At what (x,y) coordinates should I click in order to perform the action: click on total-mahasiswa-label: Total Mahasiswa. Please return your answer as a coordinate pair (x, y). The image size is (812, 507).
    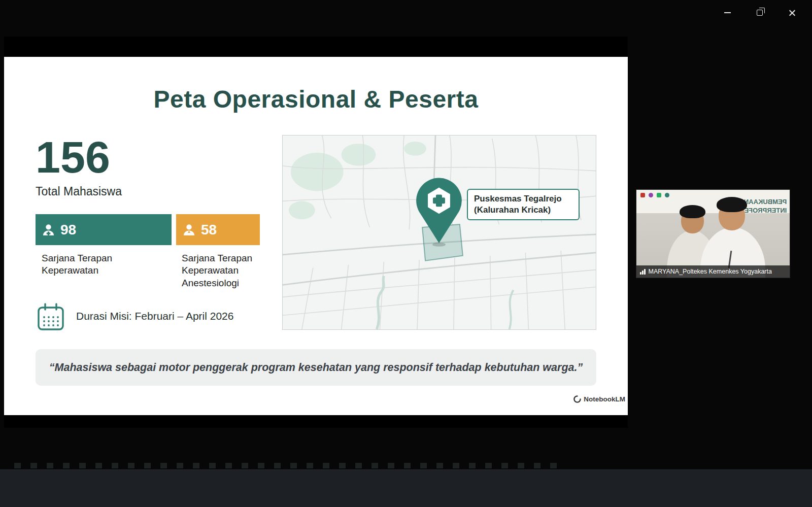
    Looking at the image, I should click on (79, 192).